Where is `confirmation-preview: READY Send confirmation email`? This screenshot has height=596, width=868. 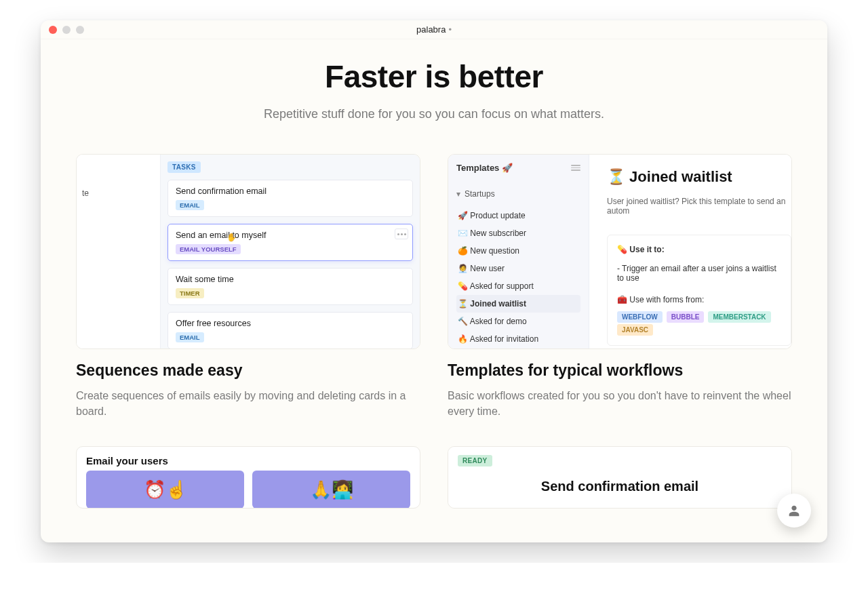 confirmation-preview: READY Send confirmation email is located at coordinates (620, 477).